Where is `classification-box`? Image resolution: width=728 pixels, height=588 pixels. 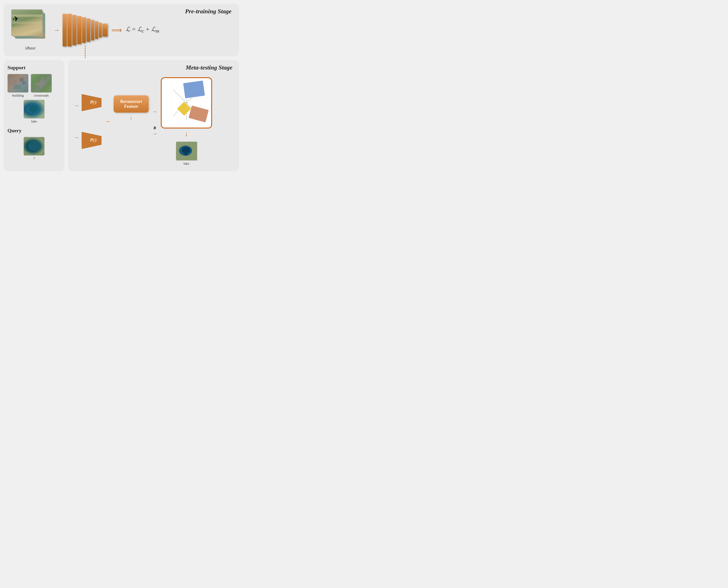 classification-box is located at coordinates (186, 103).